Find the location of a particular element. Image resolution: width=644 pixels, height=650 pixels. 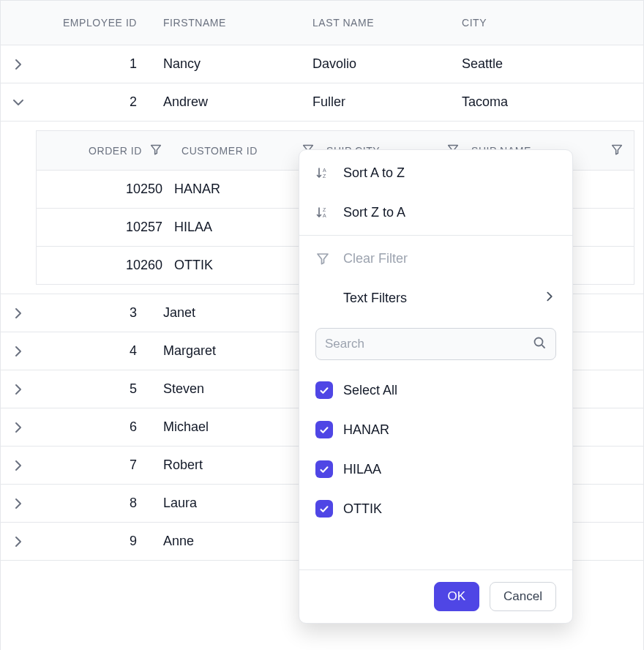

cell-first-name: Nancy is located at coordinates (225, 64).